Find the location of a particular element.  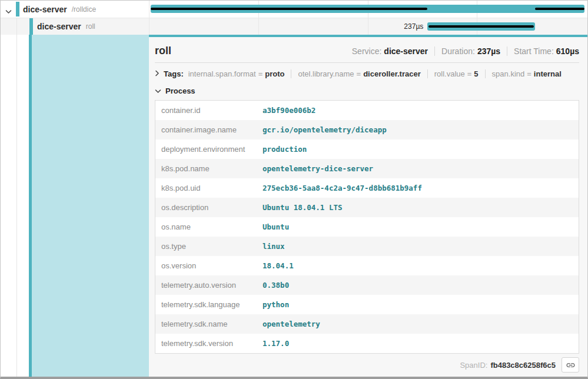

process-key: telemetry.sdk.language is located at coordinates (209, 305).